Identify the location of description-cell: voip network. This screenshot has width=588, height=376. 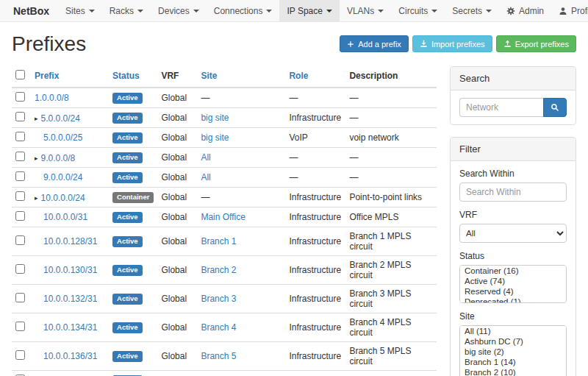
(391, 138).